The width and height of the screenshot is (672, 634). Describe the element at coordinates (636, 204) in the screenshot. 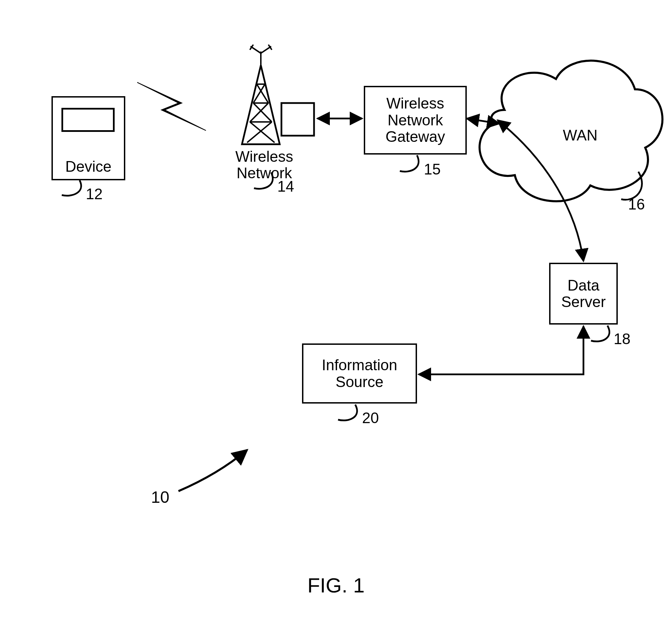

I see `wan-ref: 16` at that location.